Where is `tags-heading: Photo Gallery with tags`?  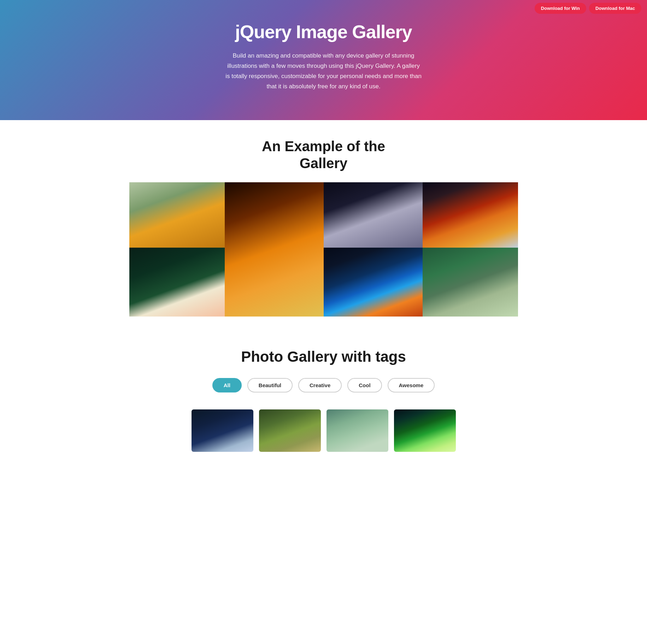 tags-heading: Photo Gallery with tags is located at coordinates (324, 357).